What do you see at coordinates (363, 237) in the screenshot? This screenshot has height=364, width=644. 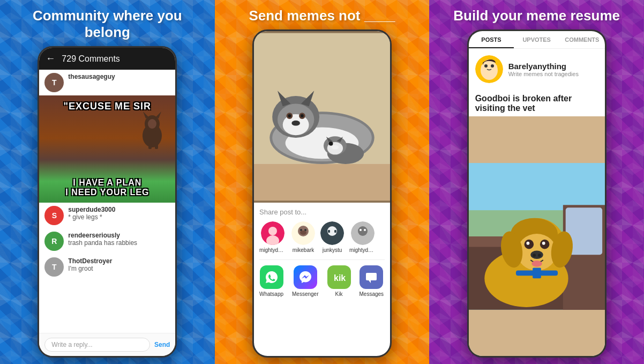 I see `contact-item-4: mightydante` at bounding box center [363, 237].